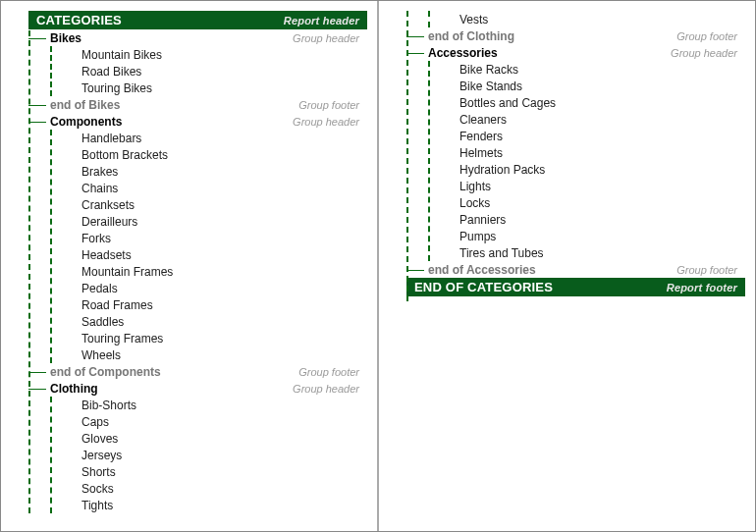 This screenshot has width=756, height=532. What do you see at coordinates (218, 188) in the screenshot?
I see `list-item: Chains` at bounding box center [218, 188].